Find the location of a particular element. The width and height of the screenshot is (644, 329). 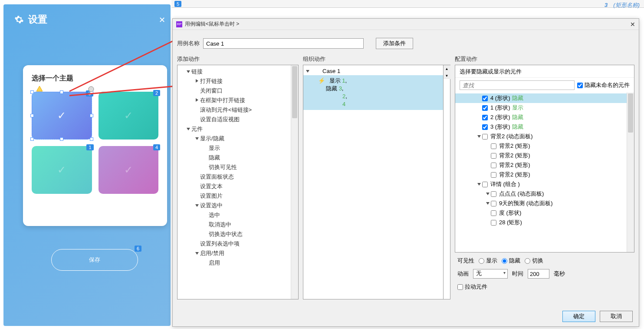

action-tree-item: 启用 is located at coordinates (234, 263).